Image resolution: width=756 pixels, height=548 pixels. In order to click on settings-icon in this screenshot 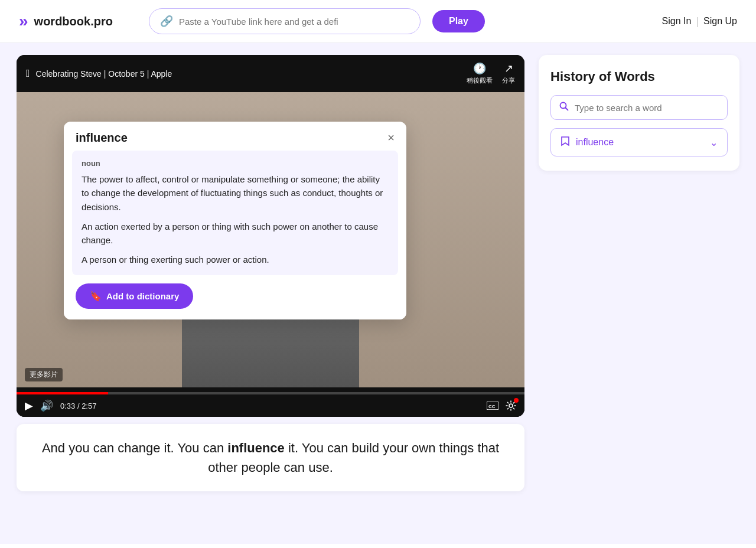, I will do `click(511, 406)`.